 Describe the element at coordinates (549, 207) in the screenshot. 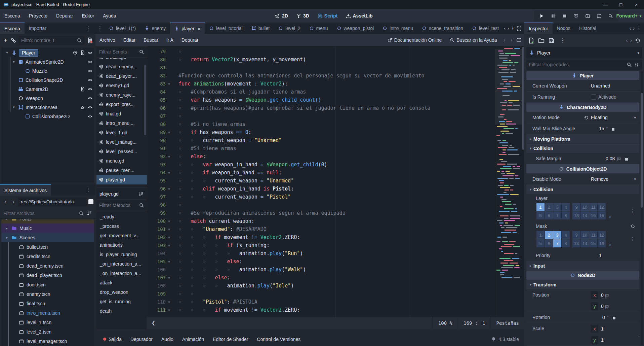

I see `bit-2: 2` at that location.